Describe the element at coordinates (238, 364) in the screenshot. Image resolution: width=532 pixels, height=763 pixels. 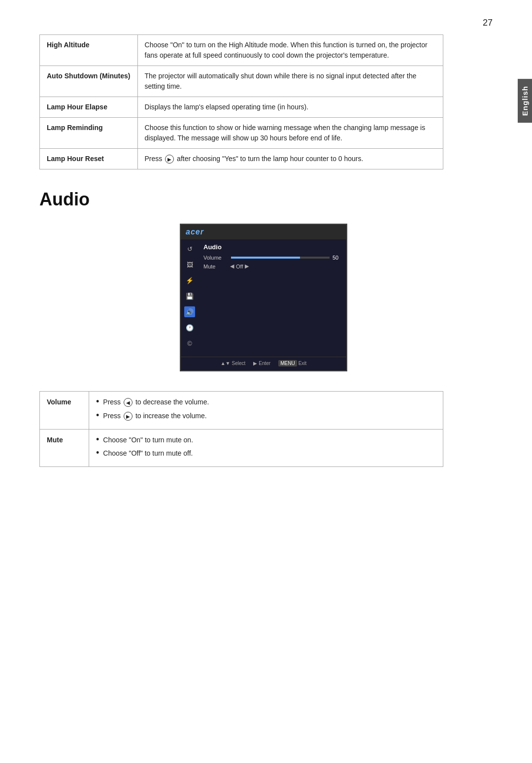
I see `osd-select-label-footer: Select` at that location.